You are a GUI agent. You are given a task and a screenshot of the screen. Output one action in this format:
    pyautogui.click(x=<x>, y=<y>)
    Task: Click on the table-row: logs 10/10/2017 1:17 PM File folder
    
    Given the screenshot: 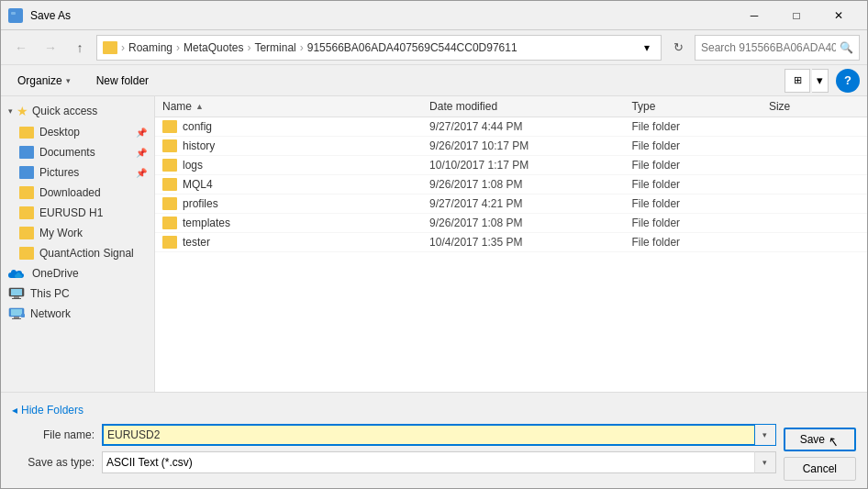 What is the action you would take?
    pyautogui.click(x=511, y=165)
    